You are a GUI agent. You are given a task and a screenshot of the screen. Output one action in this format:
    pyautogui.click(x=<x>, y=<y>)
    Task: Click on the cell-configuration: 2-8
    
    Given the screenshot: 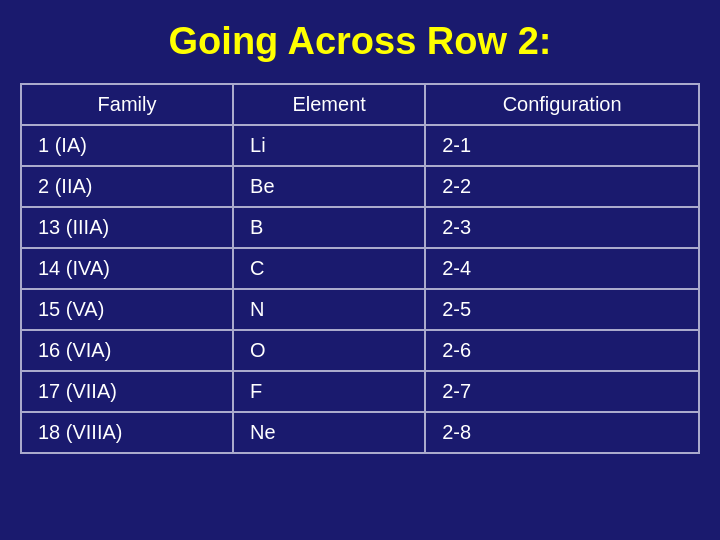 What is the action you would take?
    pyautogui.click(x=562, y=432)
    